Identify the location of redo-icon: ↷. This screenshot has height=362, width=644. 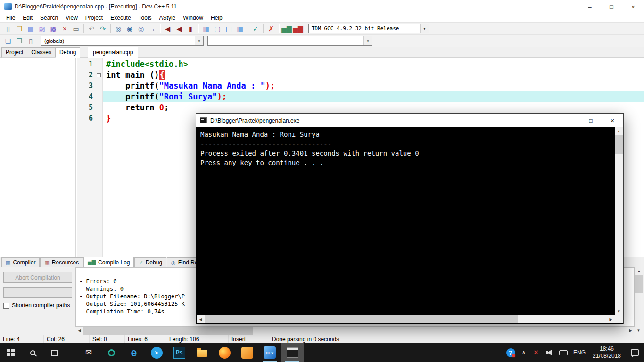
(103, 29).